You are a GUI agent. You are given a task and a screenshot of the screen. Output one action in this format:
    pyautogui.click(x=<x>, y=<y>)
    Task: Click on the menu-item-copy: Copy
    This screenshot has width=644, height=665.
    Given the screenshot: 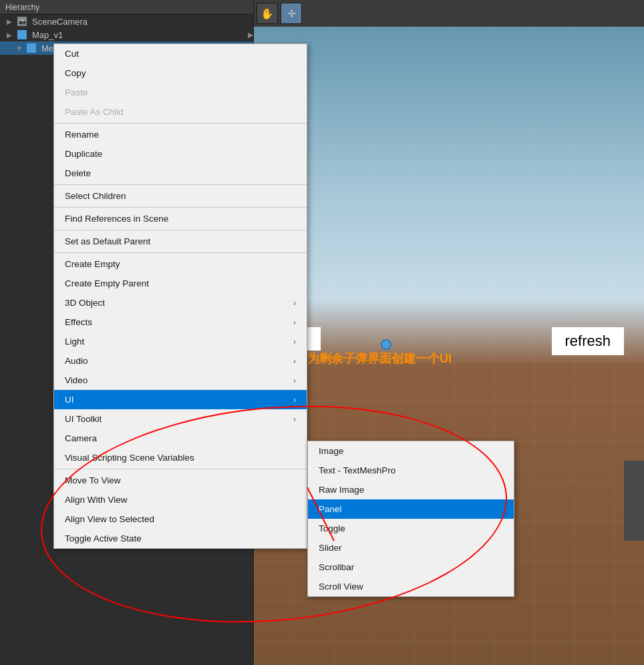 What is the action you would take?
    pyautogui.click(x=180, y=73)
    